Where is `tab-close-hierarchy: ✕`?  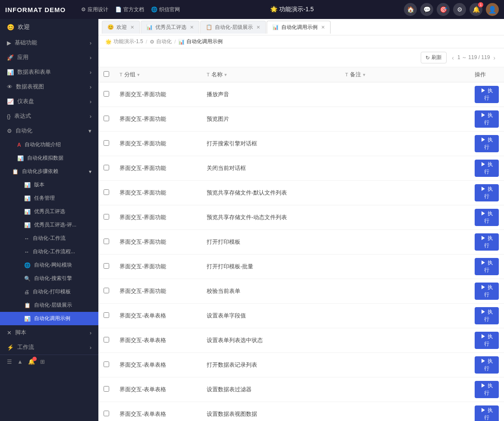 tab-close-hierarchy: ✕ is located at coordinates (258, 28).